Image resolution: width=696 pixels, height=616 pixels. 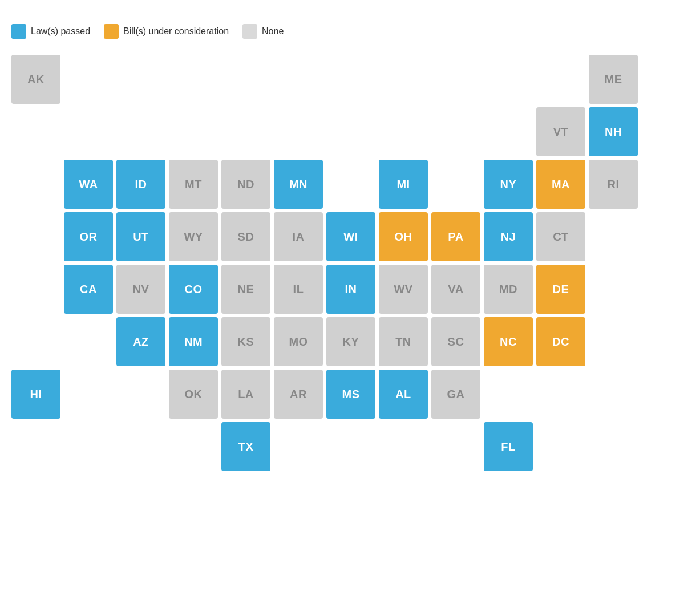 What do you see at coordinates (273, 31) in the screenshot?
I see `legend-label-none: None` at bounding box center [273, 31].